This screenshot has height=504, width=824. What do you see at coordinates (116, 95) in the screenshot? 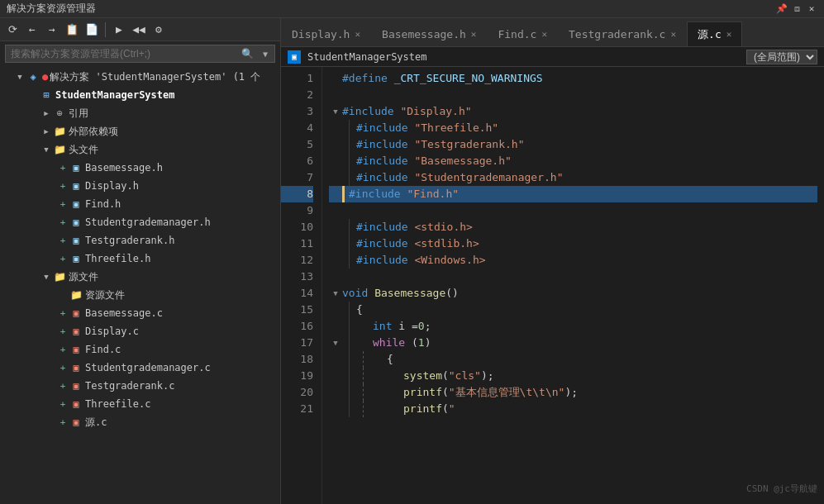
I see `project-label: StudentManagerSystem` at bounding box center [116, 95].